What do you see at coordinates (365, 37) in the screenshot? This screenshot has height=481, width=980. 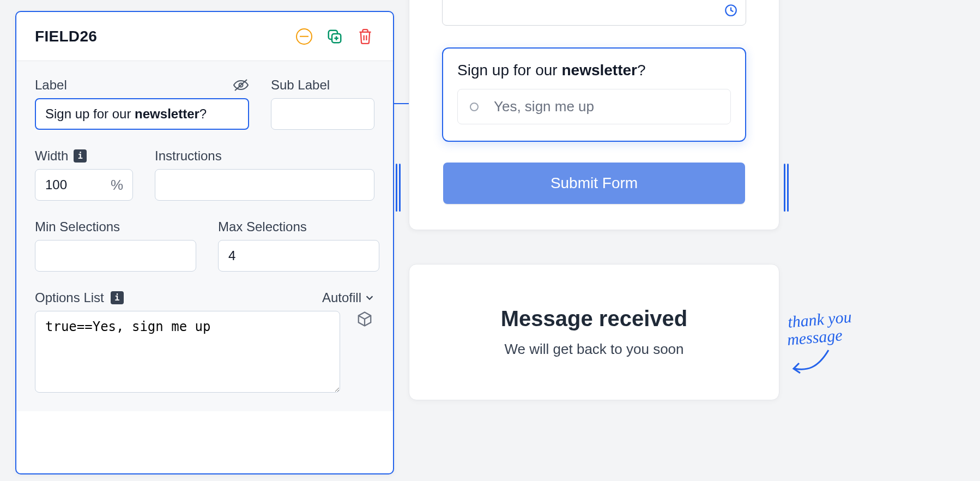 I see `trash-icon` at bounding box center [365, 37].